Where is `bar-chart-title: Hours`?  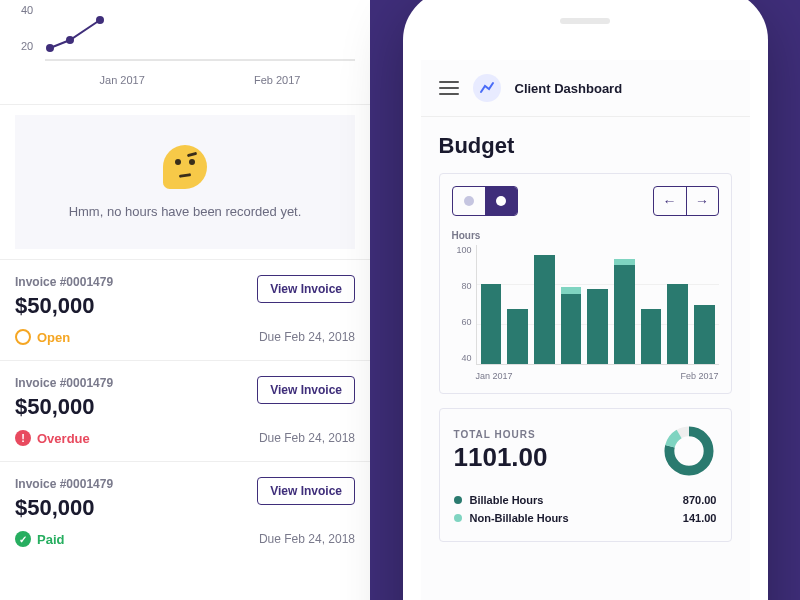 bar-chart-title: Hours is located at coordinates (586, 236).